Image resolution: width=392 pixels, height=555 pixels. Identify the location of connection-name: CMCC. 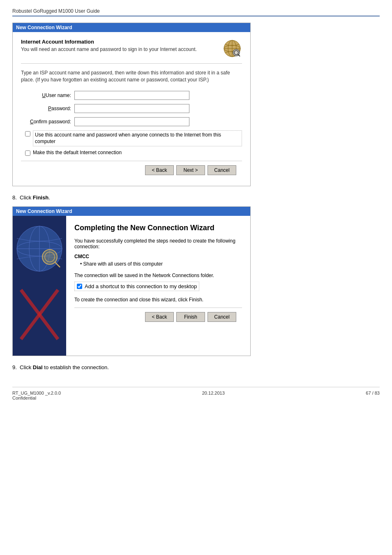
(158, 257).